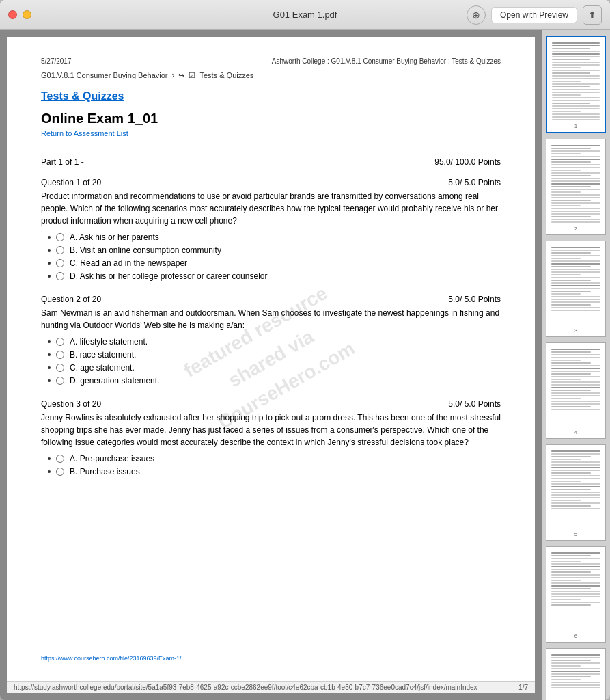  I want to click on close-button, so click(12, 15).